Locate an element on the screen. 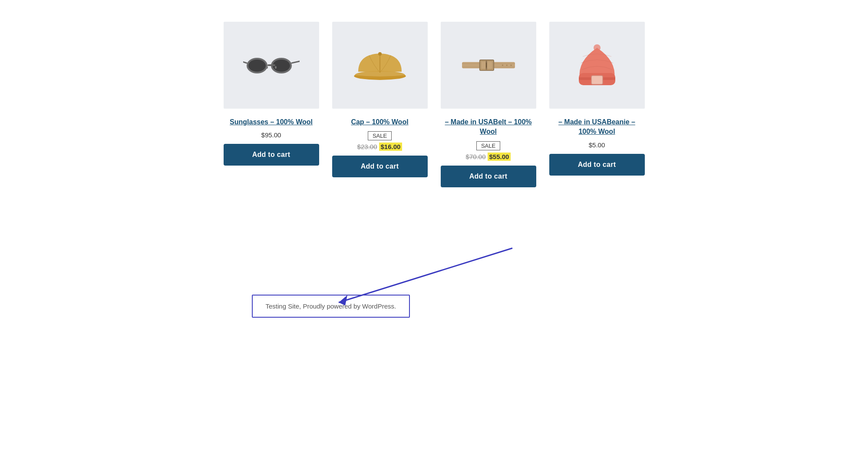 This screenshot has height=455, width=868. add-to-cart-belt: Add to cart is located at coordinates (488, 176).